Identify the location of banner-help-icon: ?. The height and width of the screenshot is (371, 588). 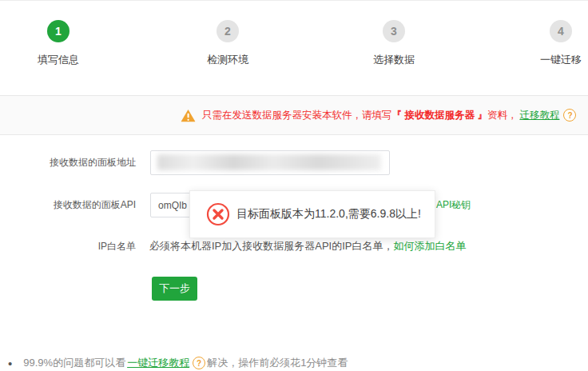
(570, 115).